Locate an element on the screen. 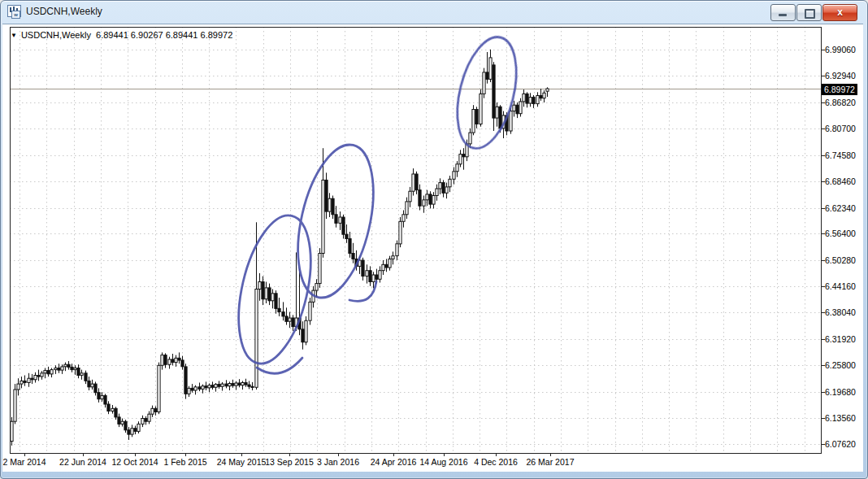 The width and height of the screenshot is (868, 479). quote-high: 6.90267 is located at coordinates (147, 35).